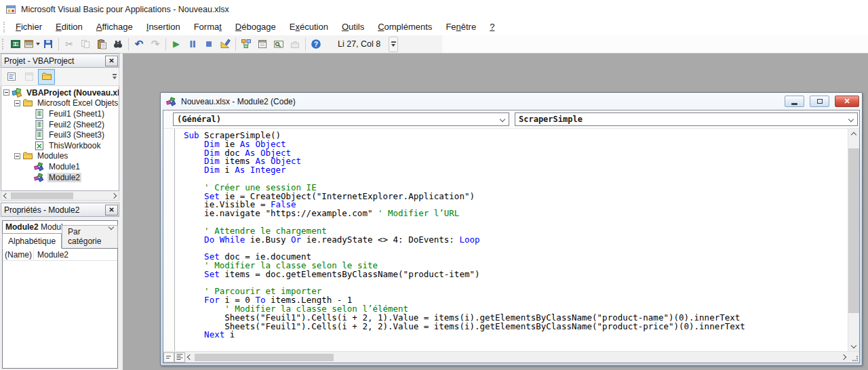  Describe the element at coordinates (85, 45) in the screenshot. I see `copy-button` at that location.